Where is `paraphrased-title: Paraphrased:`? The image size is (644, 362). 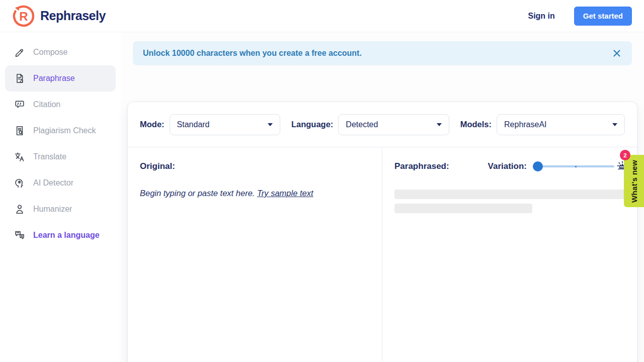 paraphrased-title: Paraphrased: is located at coordinates (422, 166).